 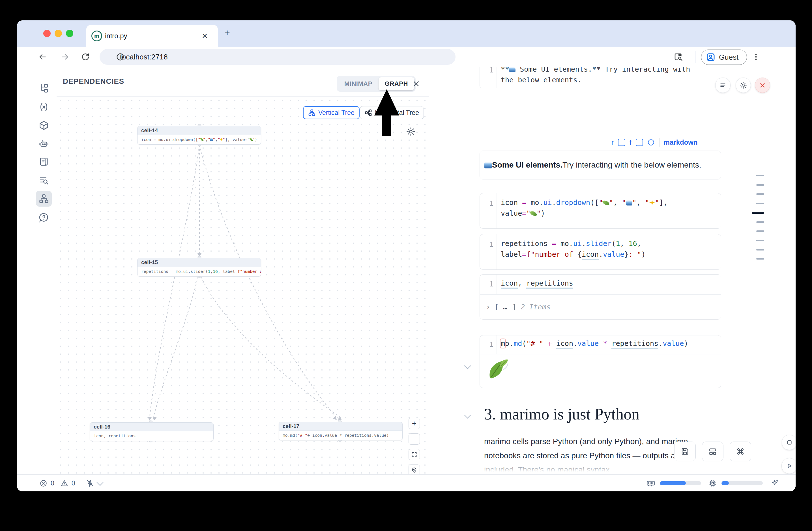 What do you see at coordinates (65, 57) in the screenshot?
I see `forward-button` at bounding box center [65, 57].